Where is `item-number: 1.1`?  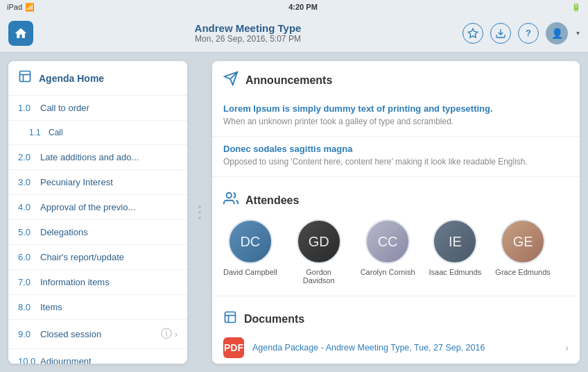 item-number: 1.1 is located at coordinates (39, 133).